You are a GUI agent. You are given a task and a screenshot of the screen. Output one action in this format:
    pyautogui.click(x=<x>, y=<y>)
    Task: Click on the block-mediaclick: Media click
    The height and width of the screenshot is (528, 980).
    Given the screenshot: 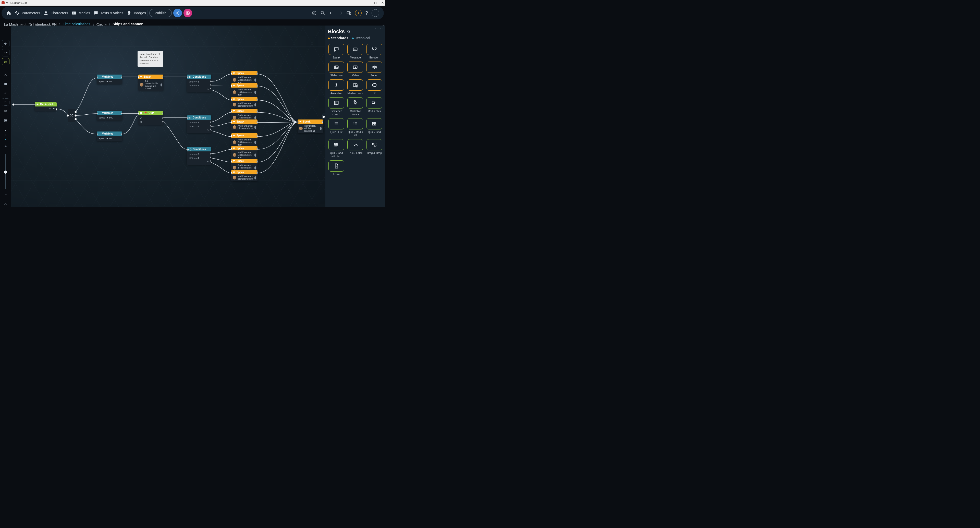 What is the action you would take?
    pyautogui.click(x=374, y=107)
    